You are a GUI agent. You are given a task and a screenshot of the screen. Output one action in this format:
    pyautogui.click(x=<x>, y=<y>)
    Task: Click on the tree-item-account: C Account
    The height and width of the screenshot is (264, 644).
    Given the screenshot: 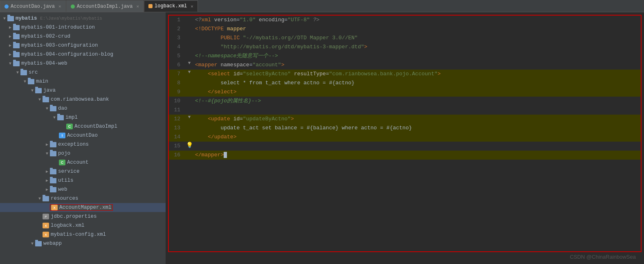 What is the action you would take?
    pyautogui.click(x=83, y=162)
    